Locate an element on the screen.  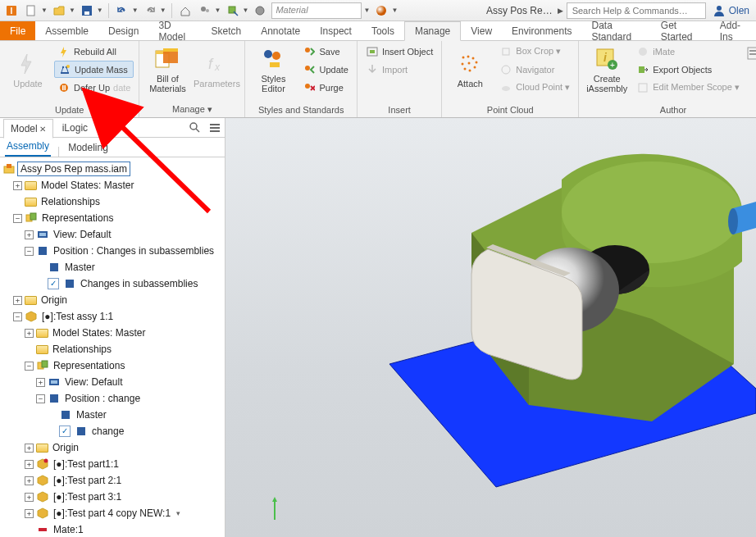
tab-tools: Tools is located at coordinates (383, 31).